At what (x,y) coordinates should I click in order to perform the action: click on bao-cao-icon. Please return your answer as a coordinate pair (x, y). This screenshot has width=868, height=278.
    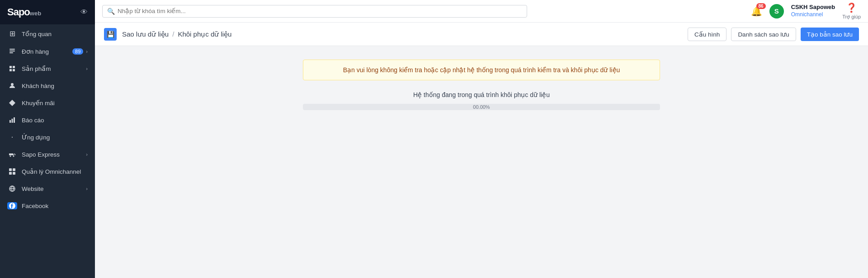
    Looking at the image, I should click on (12, 120).